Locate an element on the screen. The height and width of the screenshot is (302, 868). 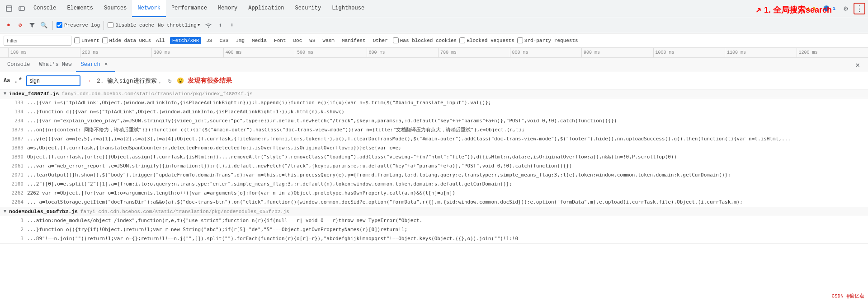
tab-performance: Performance is located at coordinates (189, 9).